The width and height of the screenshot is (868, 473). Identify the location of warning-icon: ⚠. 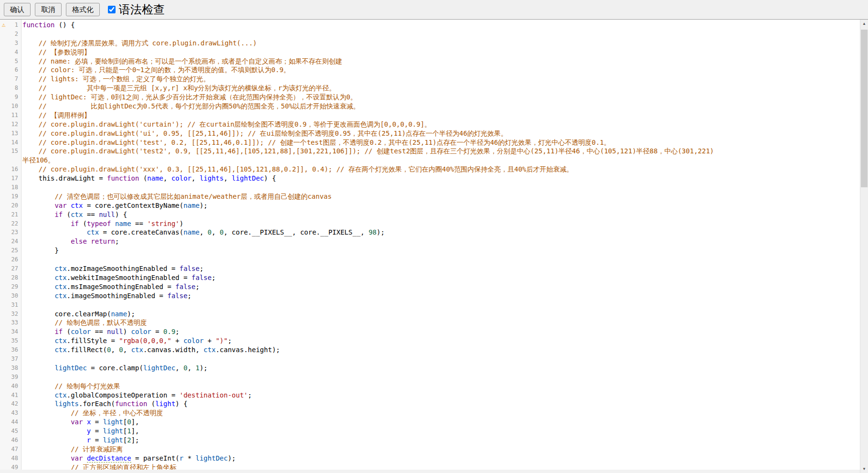
(4, 25).